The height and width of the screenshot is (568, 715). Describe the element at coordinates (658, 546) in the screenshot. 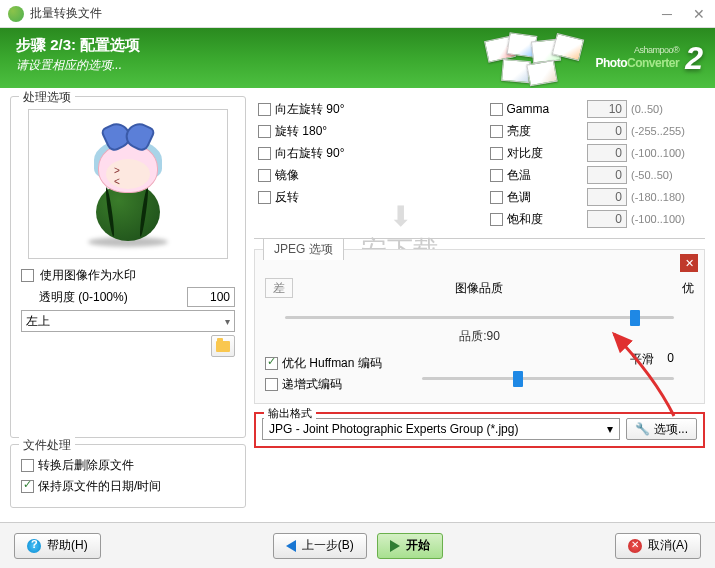

I see `cancel-button: 取消(A)` at that location.